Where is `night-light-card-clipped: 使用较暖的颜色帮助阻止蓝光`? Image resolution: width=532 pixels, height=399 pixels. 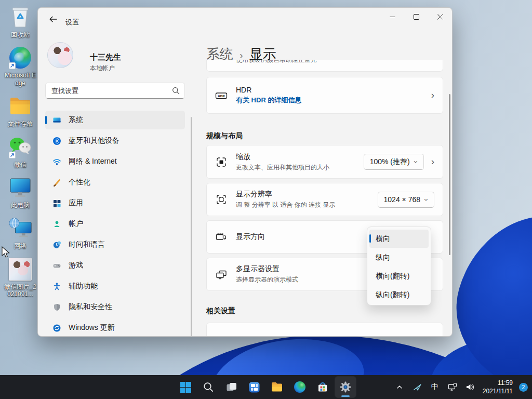 night-light-card-clipped: 使用较暖的颜色帮助阻止蓝光 is located at coordinates (325, 65).